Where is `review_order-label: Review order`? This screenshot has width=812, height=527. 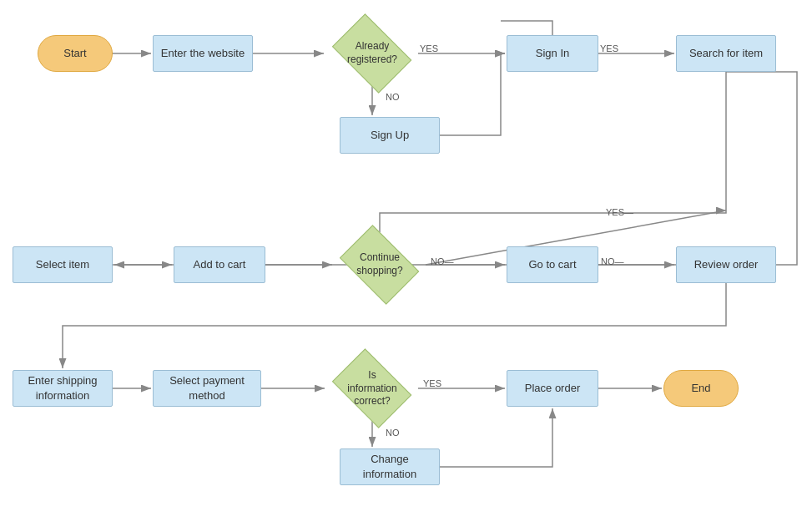 review_order-label: Review order is located at coordinates (726, 265).